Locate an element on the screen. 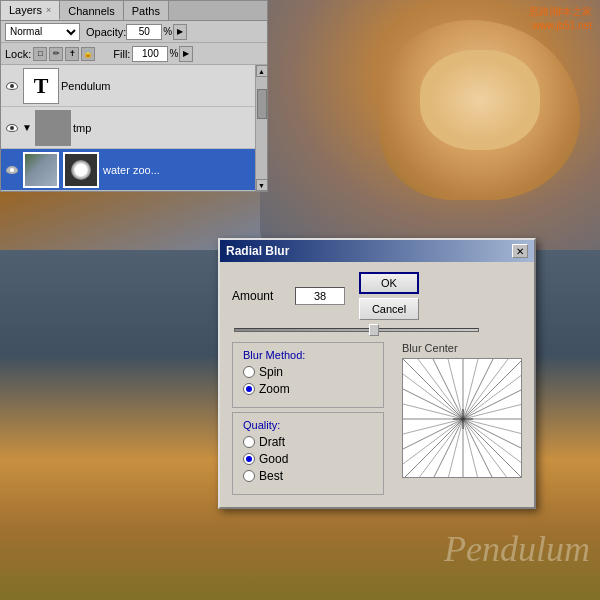  fill-arrow: ▶ is located at coordinates (186, 54).